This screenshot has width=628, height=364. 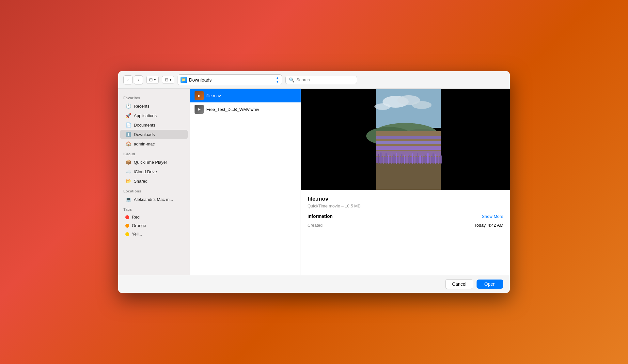 I want to click on created-value: Today, 4:42 AM, so click(x=489, y=225).